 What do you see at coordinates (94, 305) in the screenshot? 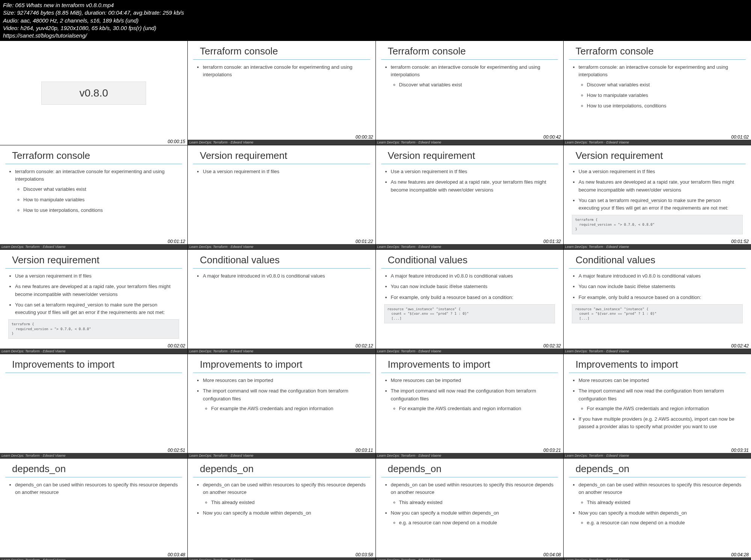
I see `slide-body: Use a version requirement in tf filesAs …` at bounding box center [94, 305].